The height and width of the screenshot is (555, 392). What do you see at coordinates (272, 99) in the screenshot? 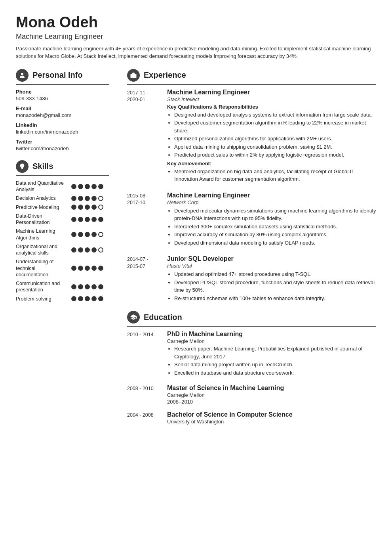
I see `company-name: Stack Intellect` at bounding box center [272, 99].